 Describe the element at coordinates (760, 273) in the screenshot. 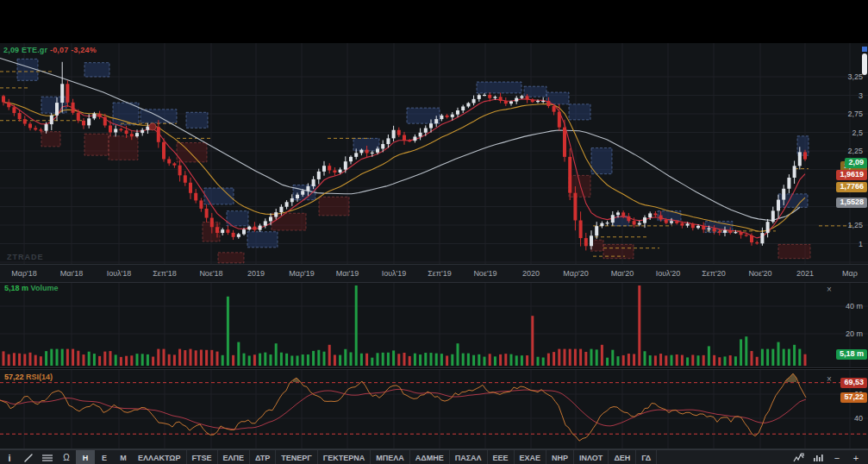

I see `time-axis-label: Νοε'20` at that location.